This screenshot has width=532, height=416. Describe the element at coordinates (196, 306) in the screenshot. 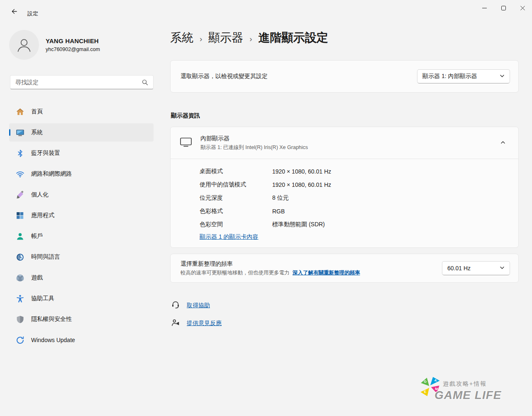

I see `get-help-link: 取得協助` at that location.